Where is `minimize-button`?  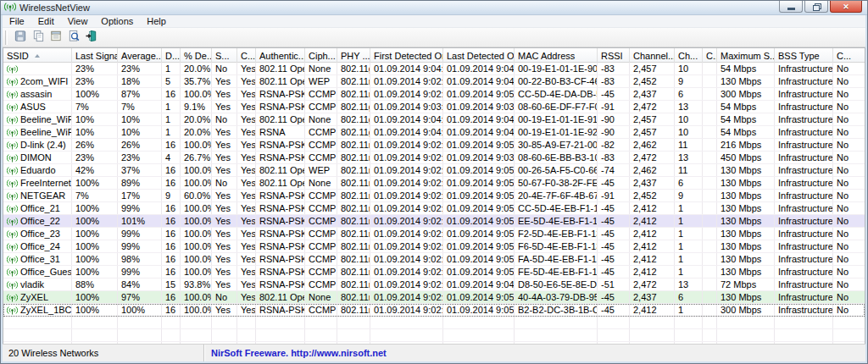
minimize-button is located at coordinates (791, 7).